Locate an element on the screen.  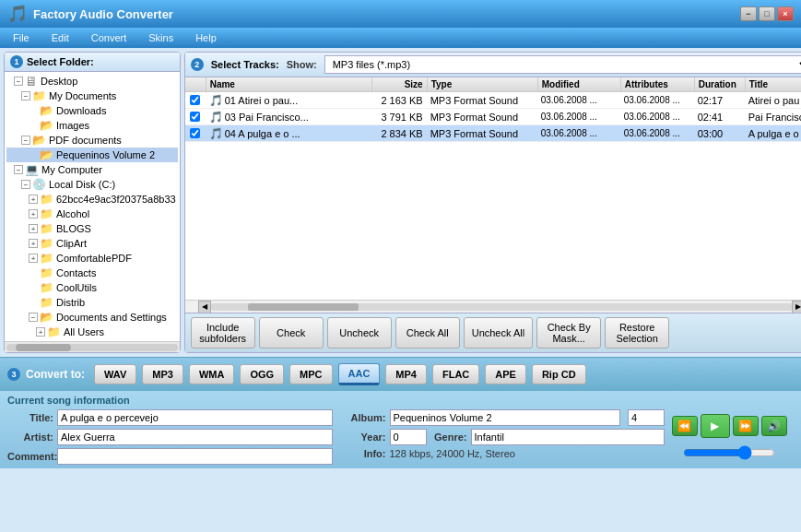
expand-blogs: + is located at coordinates (33, 229).